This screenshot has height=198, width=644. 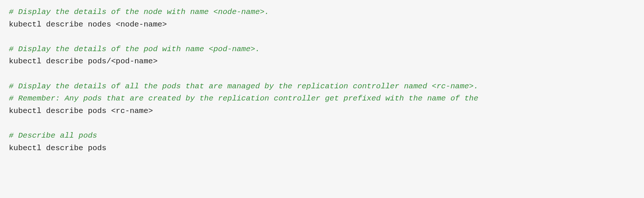 What do you see at coordinates (322, 86) in the screenshot?
I see `comment-line: # Display the details of all the pods th…` at bounding box center [322, 86].